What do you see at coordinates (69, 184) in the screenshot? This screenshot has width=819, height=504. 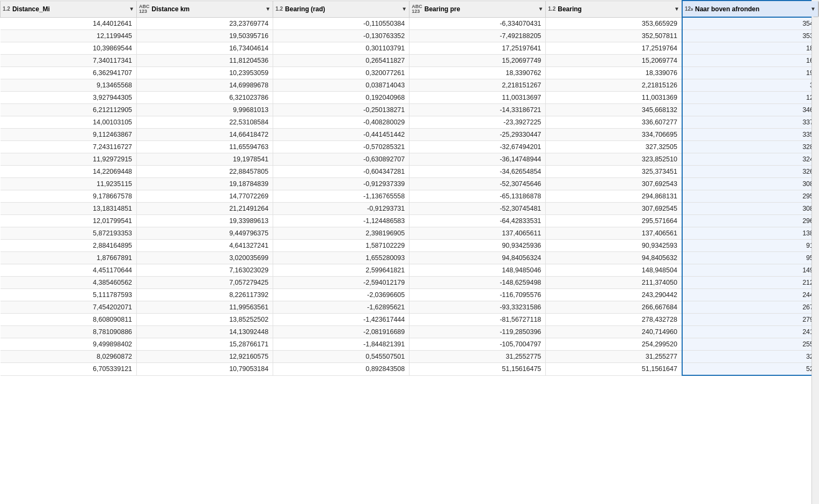 I see `cell-distance_mi: 11,9235115` at bounding box center [69, 184].